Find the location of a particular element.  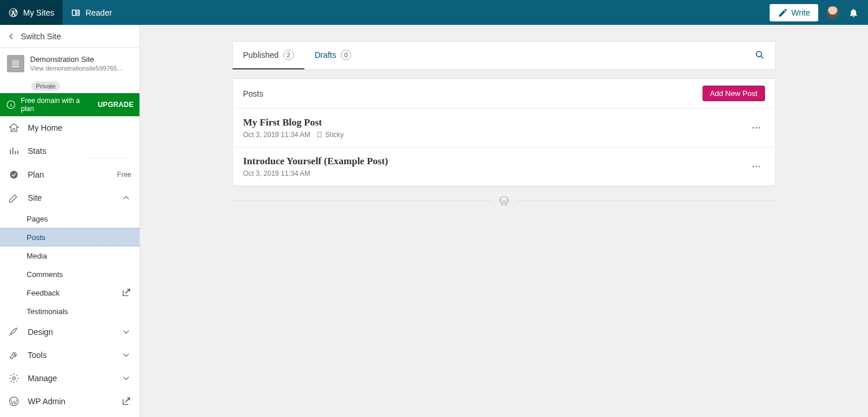

tab-published-label: Published is located at coordinates (261, 55).